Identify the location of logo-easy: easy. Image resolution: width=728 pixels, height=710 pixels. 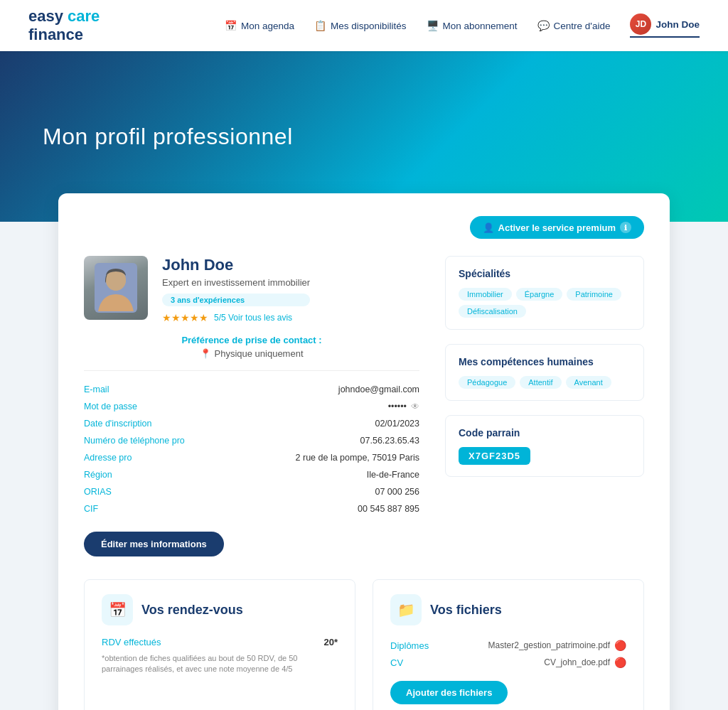
(48, 16).